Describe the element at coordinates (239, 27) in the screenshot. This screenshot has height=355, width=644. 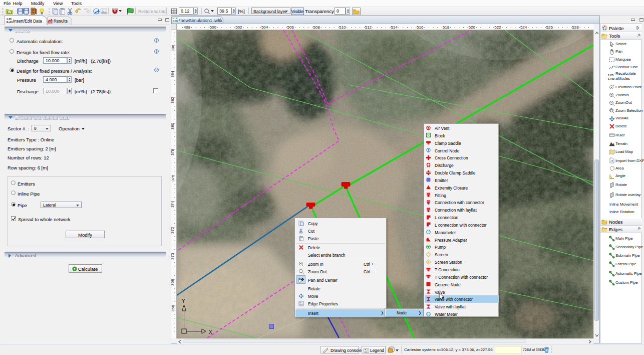
I see `svg-text: 502` at that location.